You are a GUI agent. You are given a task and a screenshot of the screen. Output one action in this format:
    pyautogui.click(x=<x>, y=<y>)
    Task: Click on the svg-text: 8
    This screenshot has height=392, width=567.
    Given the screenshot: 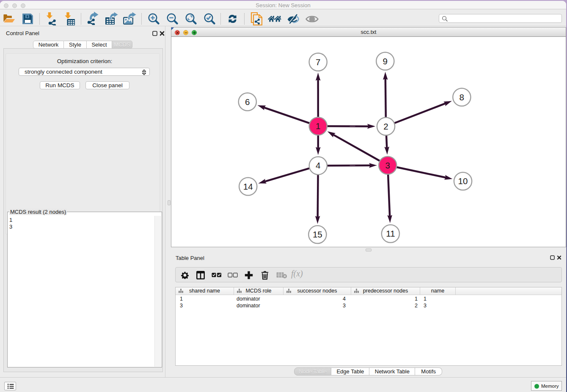 What is the action you would take?
    pyautogui.click(x=462, y=97)
    